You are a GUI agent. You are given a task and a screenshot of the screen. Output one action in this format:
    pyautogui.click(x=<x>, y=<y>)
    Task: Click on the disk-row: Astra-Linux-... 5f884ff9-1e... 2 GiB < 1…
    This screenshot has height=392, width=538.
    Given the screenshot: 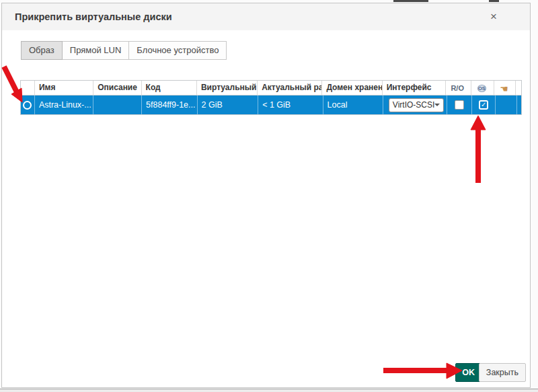 What is the action you would take?
    pyautogui.click(x=271, y=105)
    